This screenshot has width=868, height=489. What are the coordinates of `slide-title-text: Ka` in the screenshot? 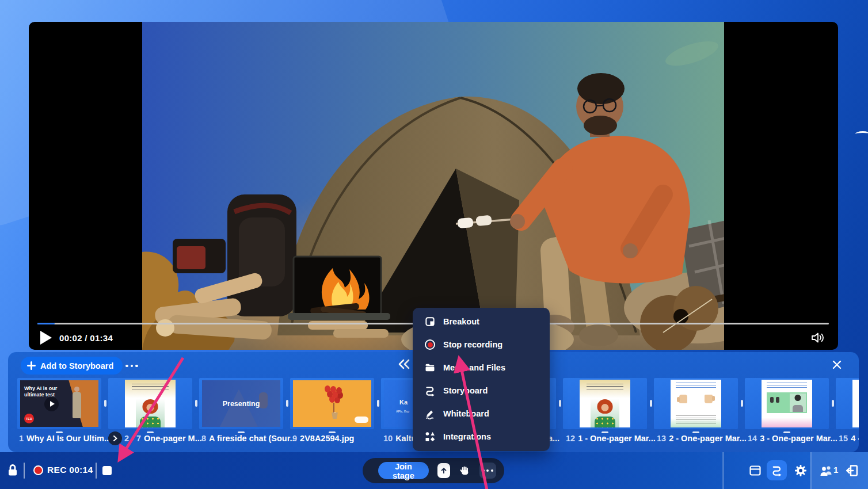 It's located at (403, 402).